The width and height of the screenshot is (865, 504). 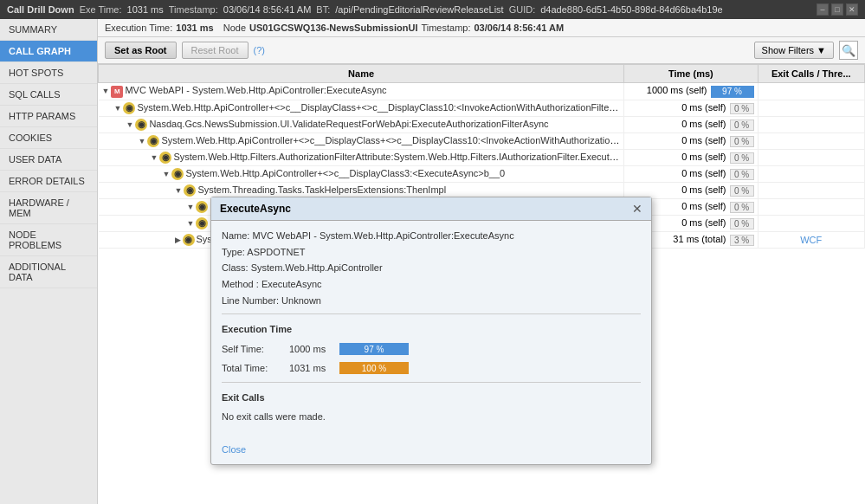 What do you see at coordinates (268, 10) in the screenshot?
I see `top-ts-value: 03/06/14 8:56:41 AM` at bounding box center [268, 10].